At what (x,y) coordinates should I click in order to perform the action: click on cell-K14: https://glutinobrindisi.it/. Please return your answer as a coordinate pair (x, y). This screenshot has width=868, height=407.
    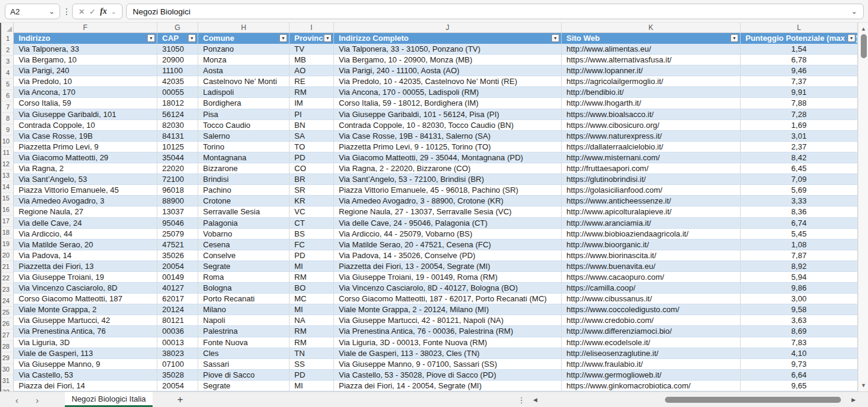
    Looking at the image, I should click on (651, 179).